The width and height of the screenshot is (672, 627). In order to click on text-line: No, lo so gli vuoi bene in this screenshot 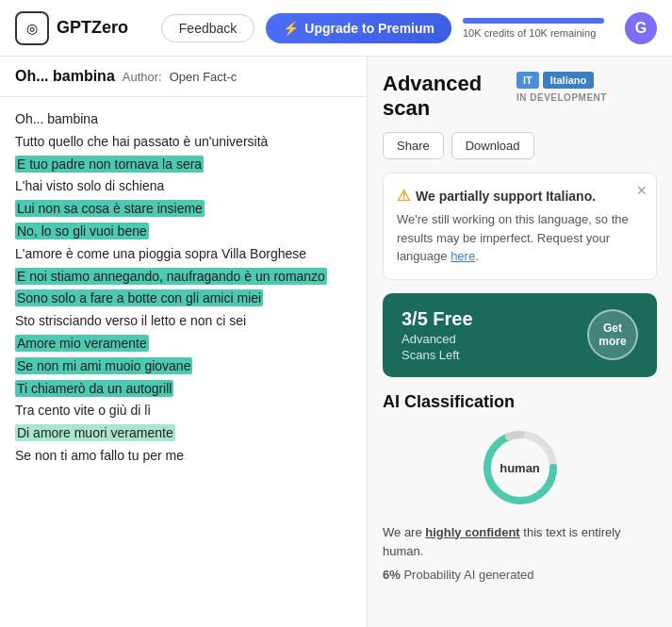, I will do `click(183, 232)`.